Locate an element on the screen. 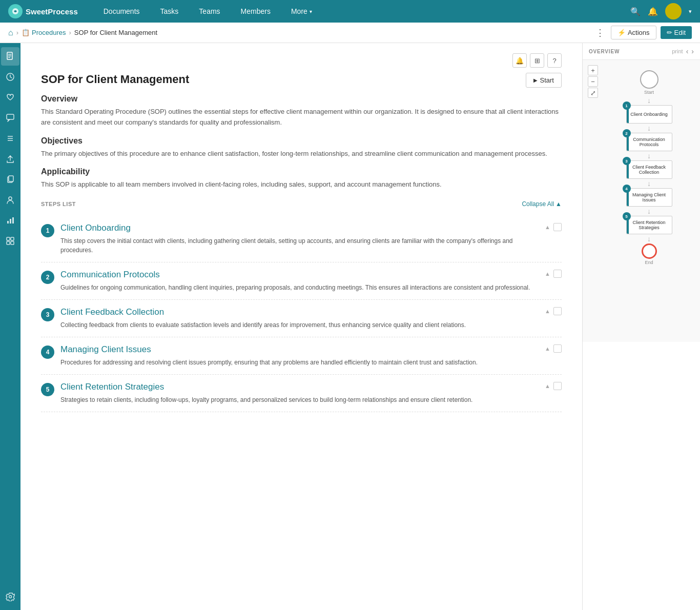 The width and height of the screenshot is (700, 610). flow-diagram: Start ↓ 1 Client Onboarding ↓ 2 Communic… is located at coordinates (642, 165).